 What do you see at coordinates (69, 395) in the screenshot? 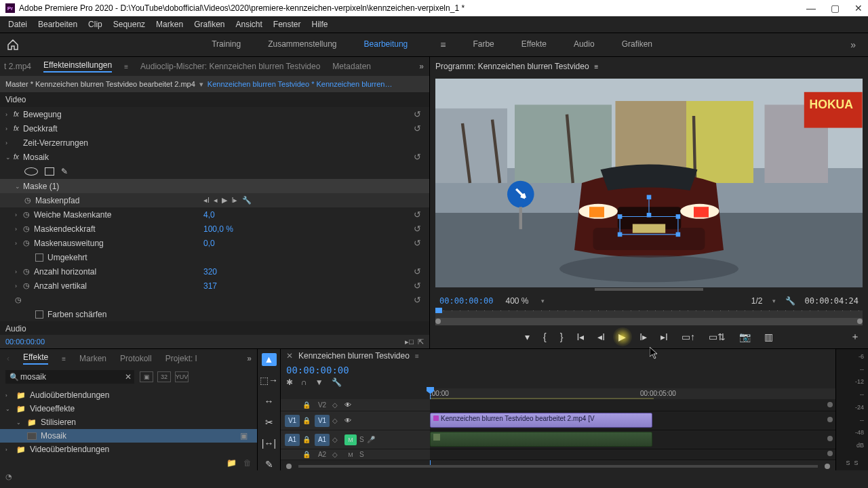
I see `folder-audio-transitions: Audioüberblendungen` at bounding box center [69, 395].